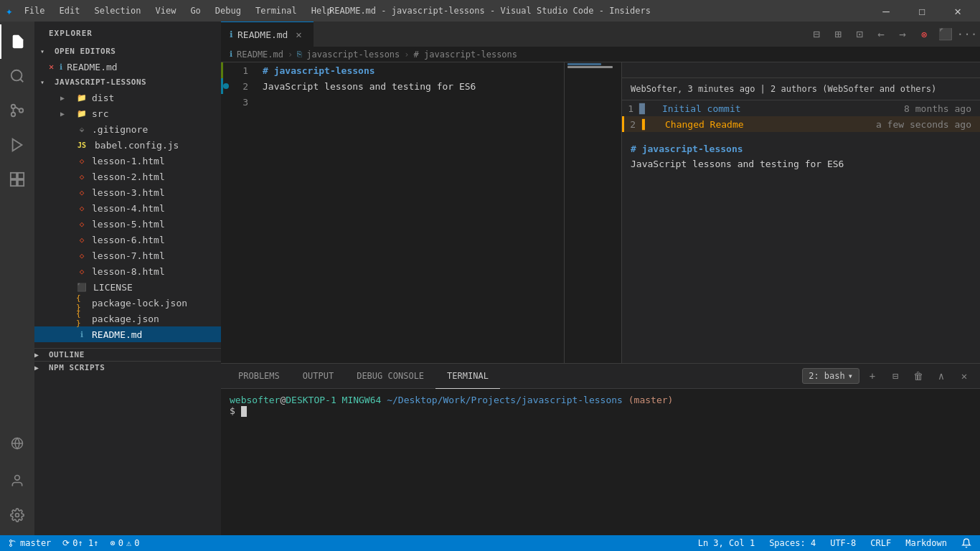 The width and height of the screenshot is (980, 551). I want to click on menu-file: File, so click(34, 11).